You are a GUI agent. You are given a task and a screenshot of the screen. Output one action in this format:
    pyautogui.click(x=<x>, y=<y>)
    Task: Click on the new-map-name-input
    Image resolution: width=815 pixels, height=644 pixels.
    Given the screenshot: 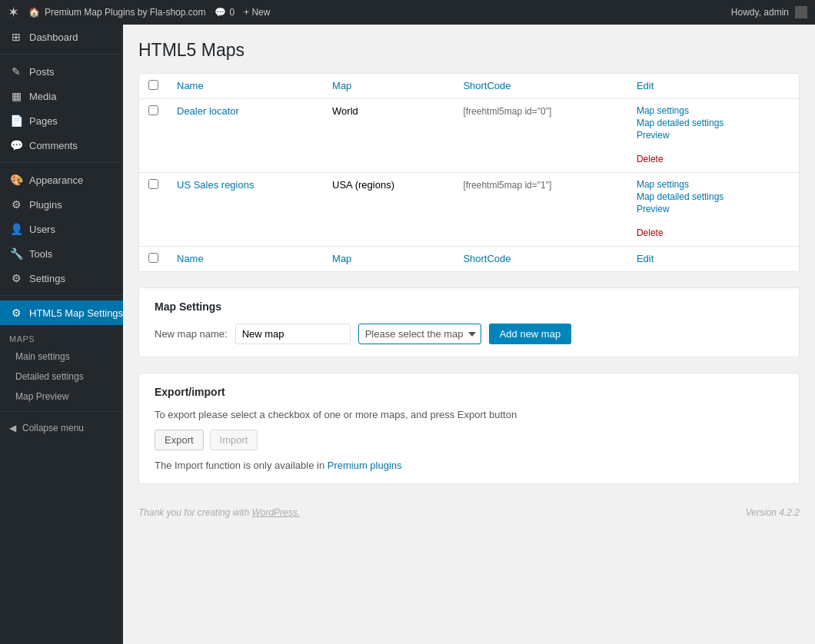 What is the action you would take?
    pyautogui.click(x=293, y=334)
    